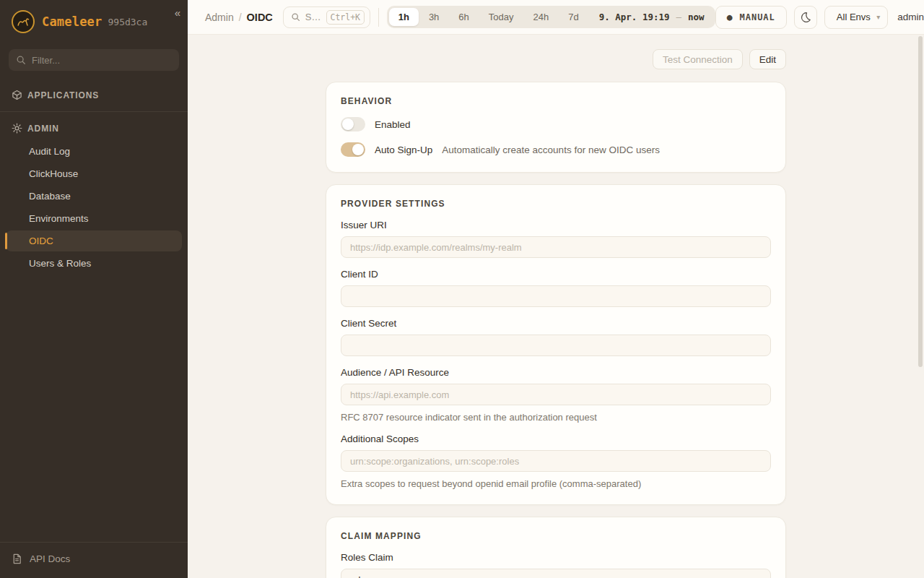 This screenshot has width=924, height=578. What do you see at coordinates (556, 150) in the screenshot?
I see `auto-signup-toggle-row: Auto Sign-Up Automatically create accoun…` at bounding box center [556, 150].